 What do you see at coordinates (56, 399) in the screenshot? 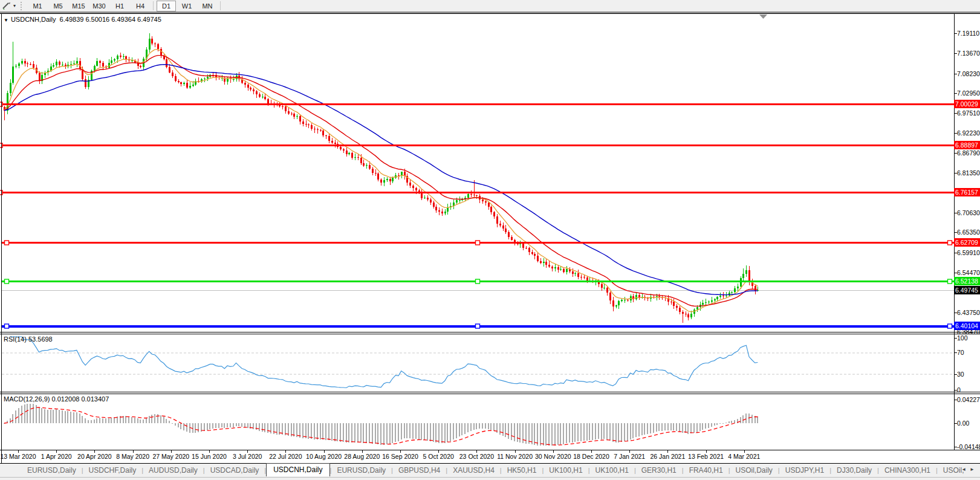
I see `macd-pane-label: MACD(12,26,9) 0.012008 0.013407` at bounding box center [56, 399].